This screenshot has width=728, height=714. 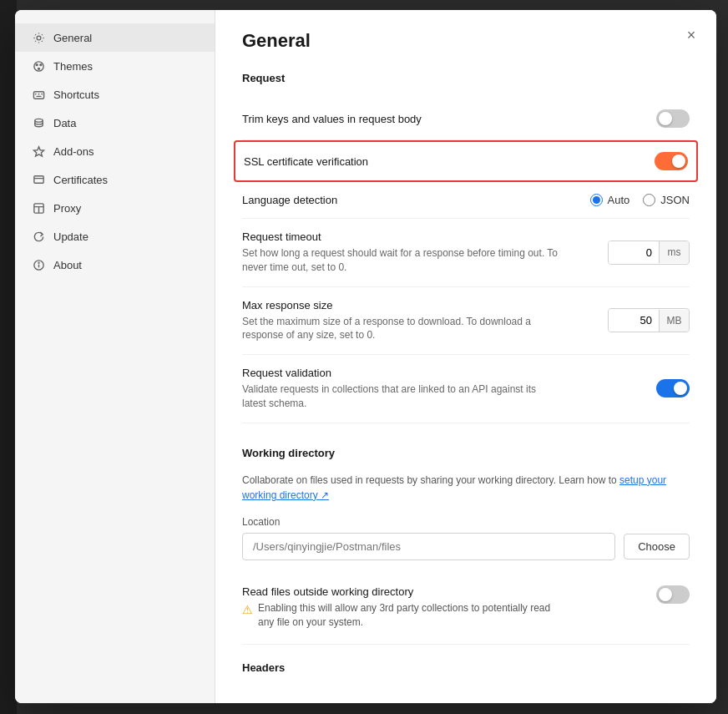 What do you see at coordinates (656, 546) in the screenshot?
I see `choose-button: Choose` at bounding box center [656, 546].